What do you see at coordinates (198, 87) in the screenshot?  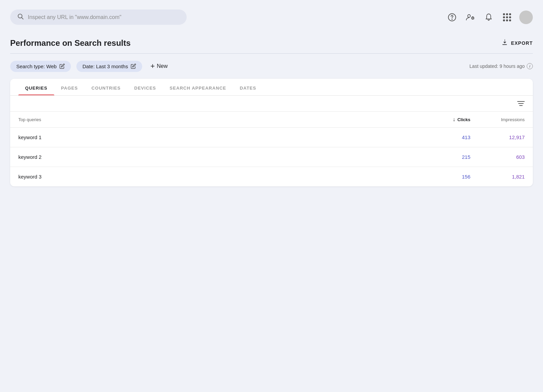 I see `tab-search-appearance: SEARCH APPEARANCE` at bounding box center [198, 87].